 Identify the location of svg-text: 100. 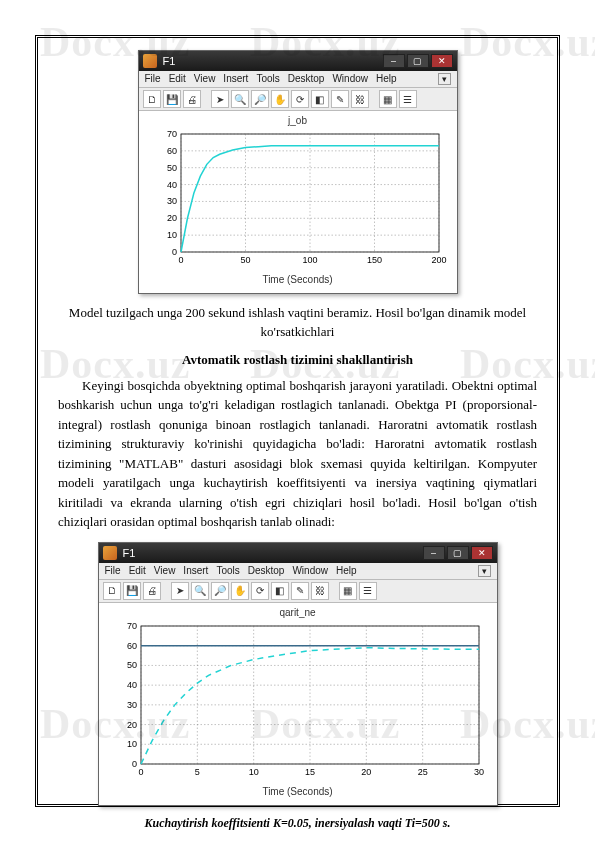
(310, 260).